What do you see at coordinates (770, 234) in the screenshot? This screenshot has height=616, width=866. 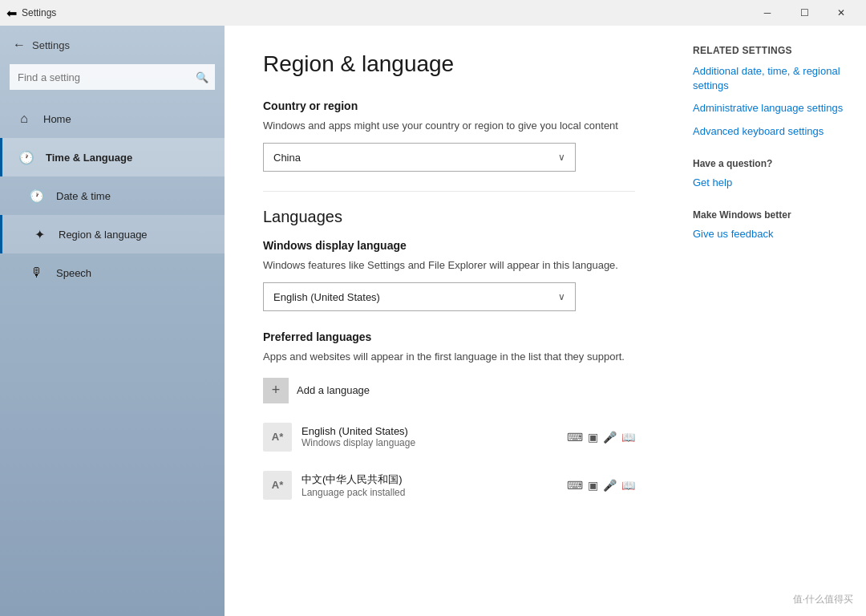 I see `give-feedback-link: Give us feedback` at bounding box center [770, 234].